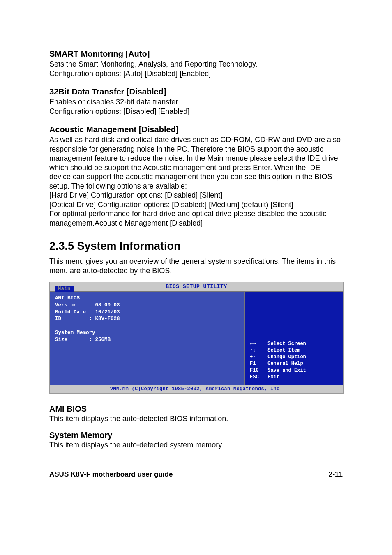 The width and height of the screenshot is (392, 555). What do you see at coordinates (196, 338) in the screenshot?
I see `bios-body: AMI BIOS Version : 08.00.08 Build Date :…` at bounding box center [196, 338].